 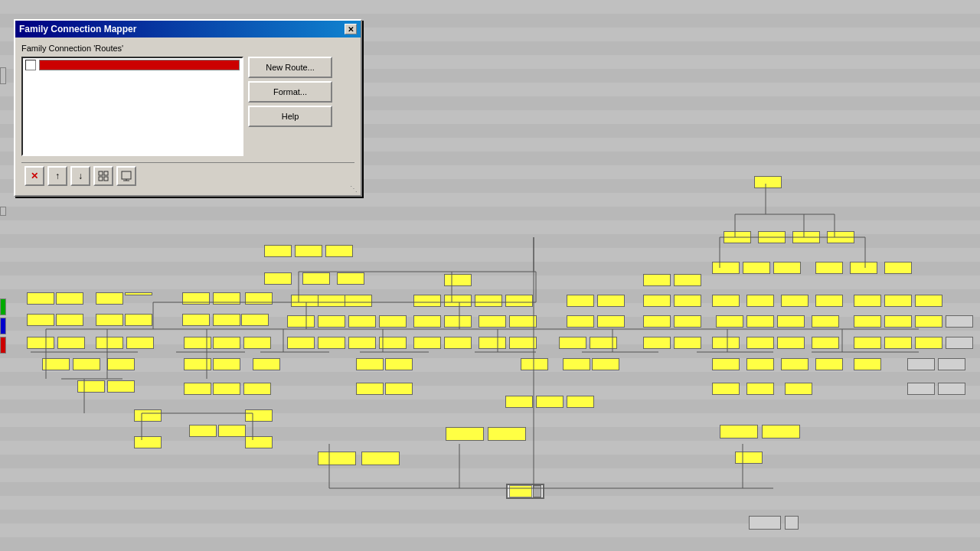 What do you see at coordinates (290, 67) in the screenshot?
I see `new-route-button: New Route...` at bounding box center [290, 67].